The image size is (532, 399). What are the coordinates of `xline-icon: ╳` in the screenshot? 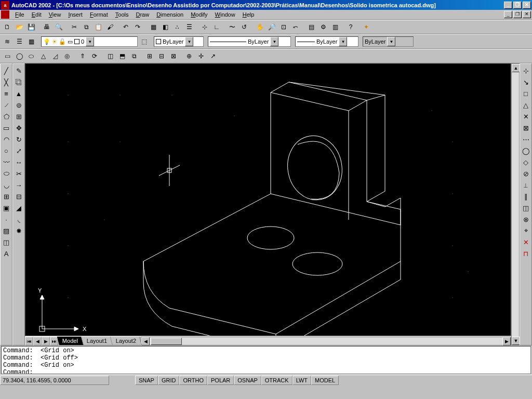 It's located at (6, 82).